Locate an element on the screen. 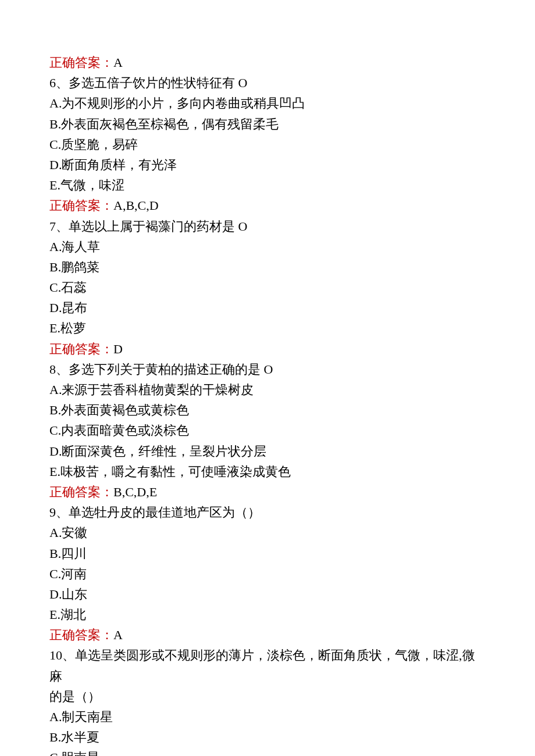 Image resolution: width=535 pixels, height=756 pixels. question-stem: 的是（） is located at coordinates (268, 696).